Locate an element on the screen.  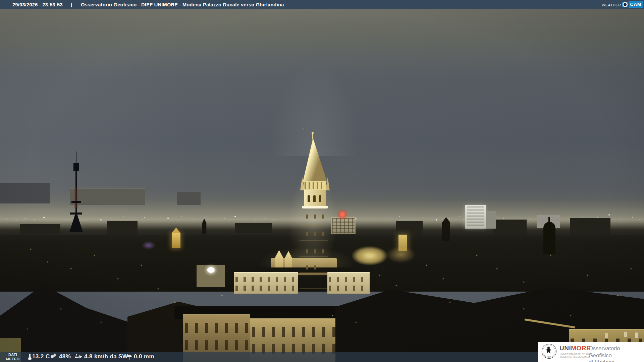
weathercam-cam-badge: CAM is located at coordinates (636, 5).